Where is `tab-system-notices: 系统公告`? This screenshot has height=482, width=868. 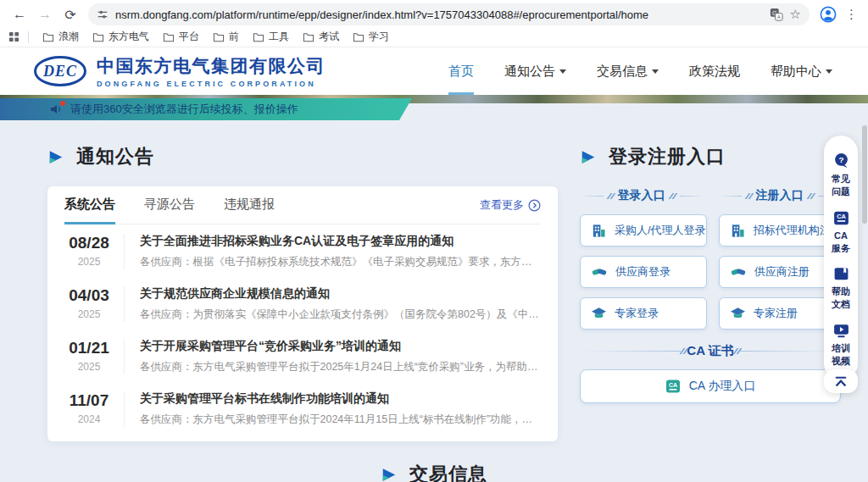 tab-system-notices: 系统公告 is located at coordinates (90, 205).